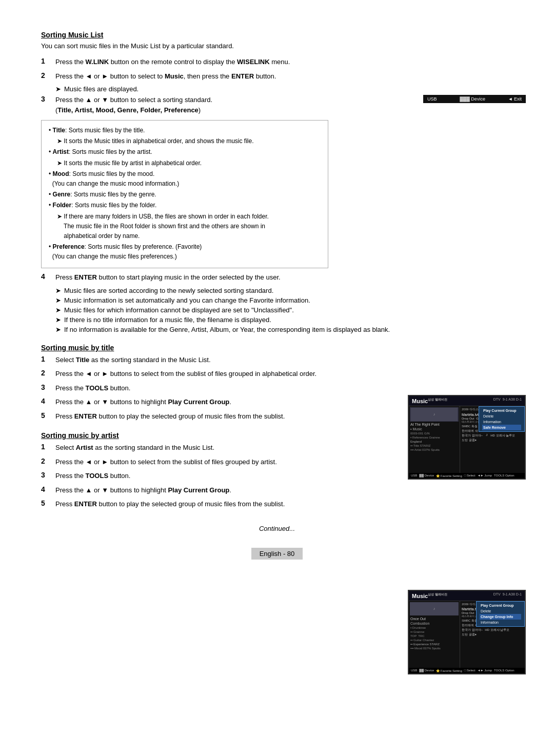 The image size is (554, 756). I want to click on arrow-symbol-4e: ➤, so click(58, 329).